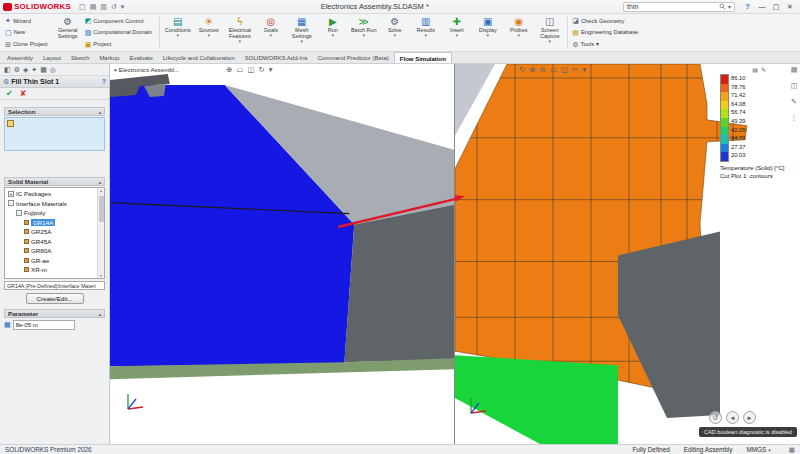 The width and height of the screenshot is (800, 454). Describe the element at coordinates (423, 58) in the screenshot. I see `tab-flow-simulation: Flow Simulation` at that location.